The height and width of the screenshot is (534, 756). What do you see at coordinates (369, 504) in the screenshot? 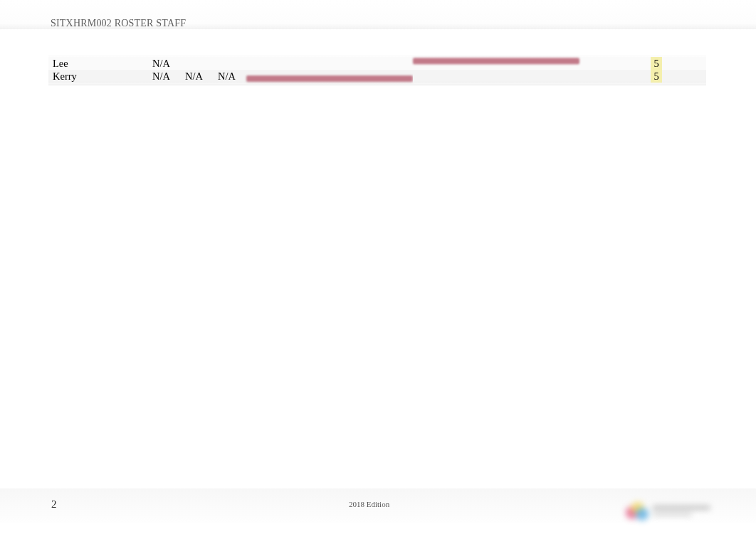
I see `edition-label: 2018 Edition` at bounding box center [369, 504].